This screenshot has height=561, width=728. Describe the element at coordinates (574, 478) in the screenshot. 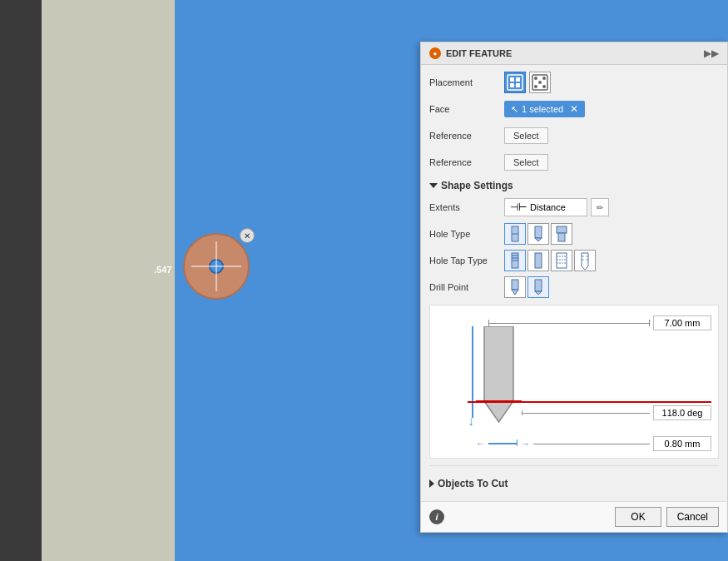

I see `objects-to-cut-section: Objects To Cut` at that location.